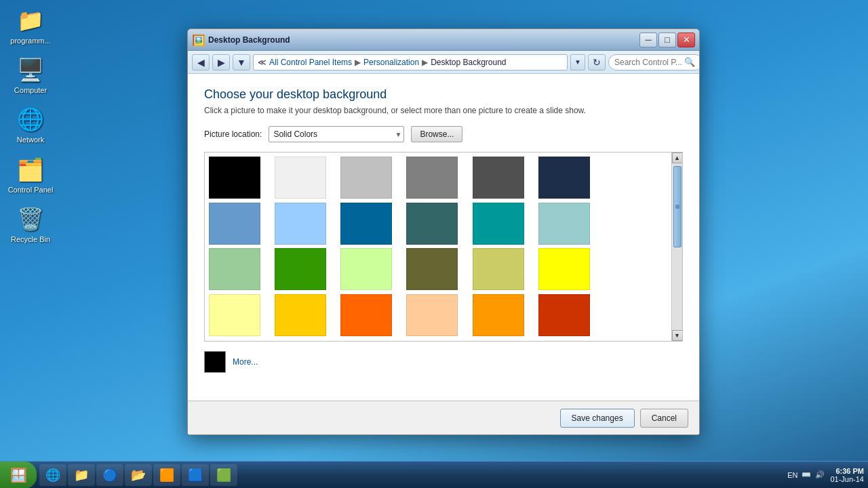 The image size is (868, 488). Describe the element at coordinates (31, 91) in the screenshot. I see `desktop-icon-label: Computer` at that location.